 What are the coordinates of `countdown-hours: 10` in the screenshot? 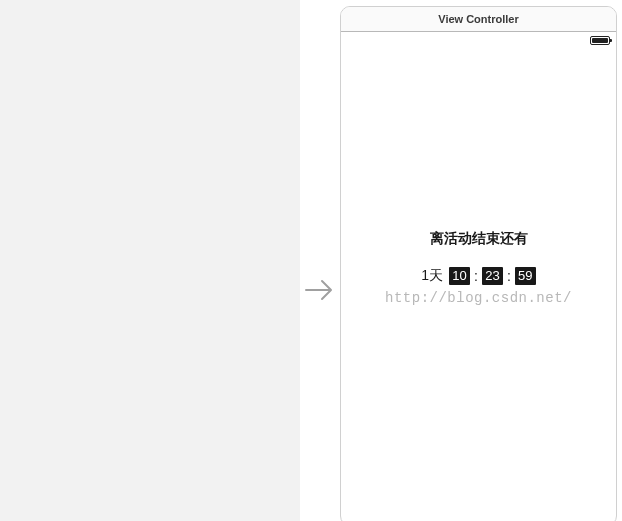 It's located at (460, 276).